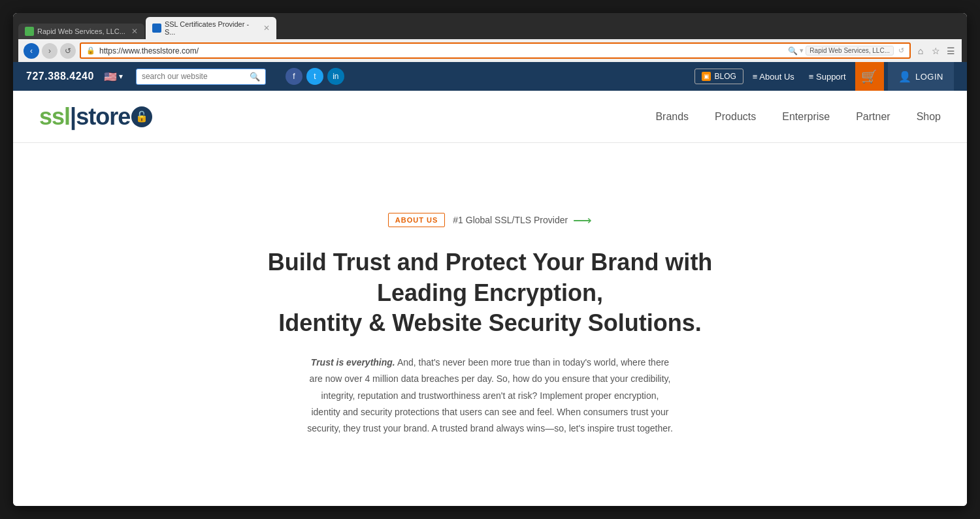 This screenshot has height=519, width=980. Describe the element at coordinates (490, 396) in the screenshot. I see `hero-body-text: And, that's never been more true than in…` at that location.